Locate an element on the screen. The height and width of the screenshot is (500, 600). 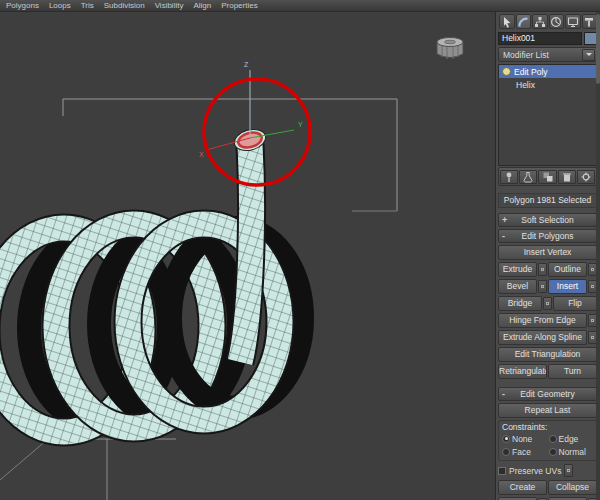
rollout-edit-polygons: - Edit Polygons is located at coordinates (548, 236).